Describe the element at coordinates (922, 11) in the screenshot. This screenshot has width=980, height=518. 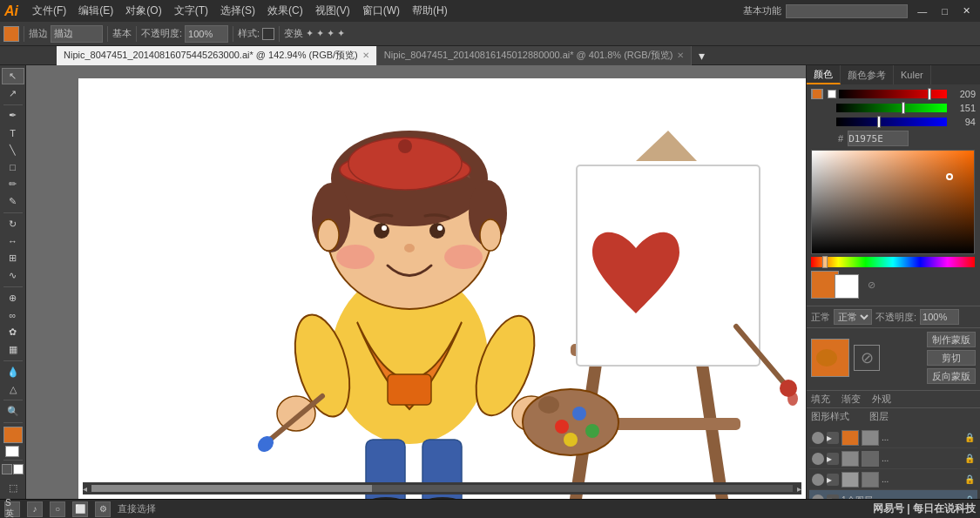
I see `minimize-button: —` at that location.